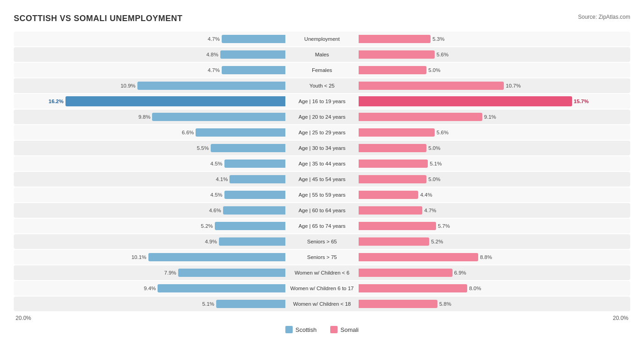 Image resolution: width=644 pixels, height=347 pixels. I want to click on right-section: 4.7%, so click(495, 210).